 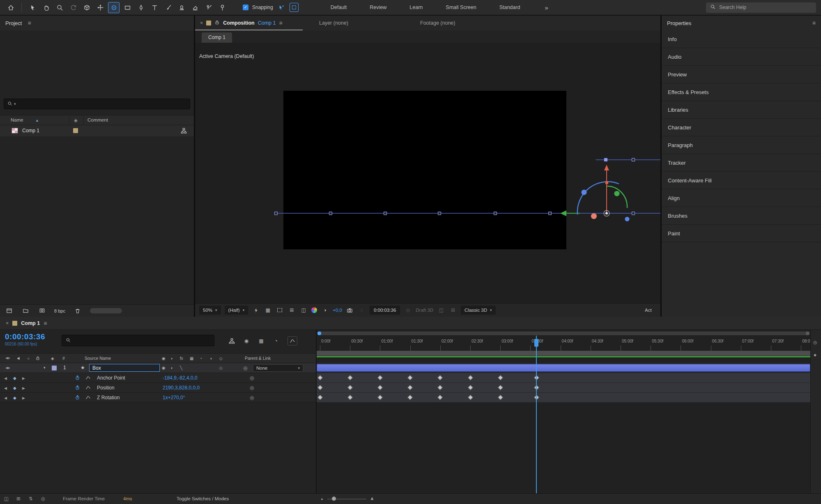 What do you see at coordinates (651, 310) in the screenshot?
I see `view-layout-dropdown-clipped: Act` at bounding box center [651, 310].